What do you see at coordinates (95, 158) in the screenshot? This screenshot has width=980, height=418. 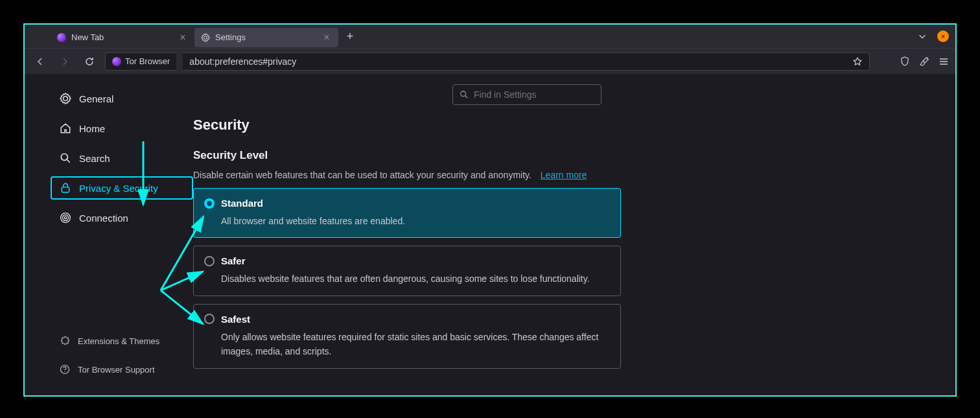 I see `sidebar-item-label: Search` at bounding box center [95, 158].